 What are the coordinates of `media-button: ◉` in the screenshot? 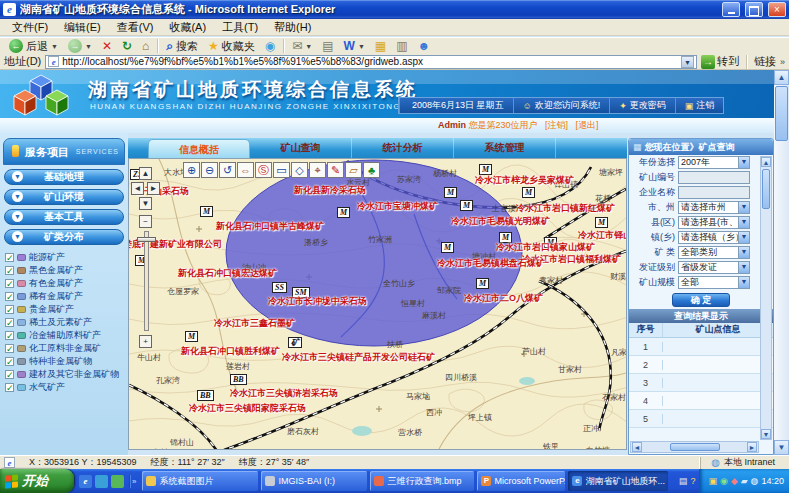 It's located at (270, 46).